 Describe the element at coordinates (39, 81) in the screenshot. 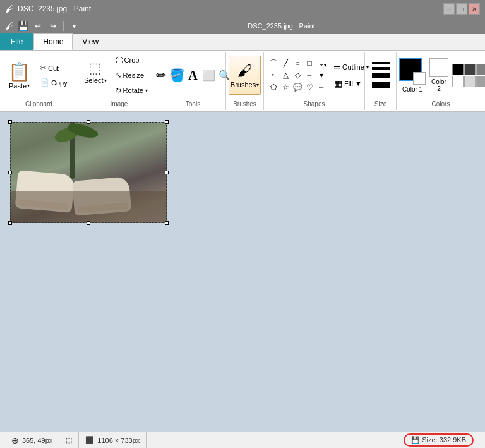

I see `clipboard-group: 📋 Paste ▾ ✂ Cut 📄` at that location.